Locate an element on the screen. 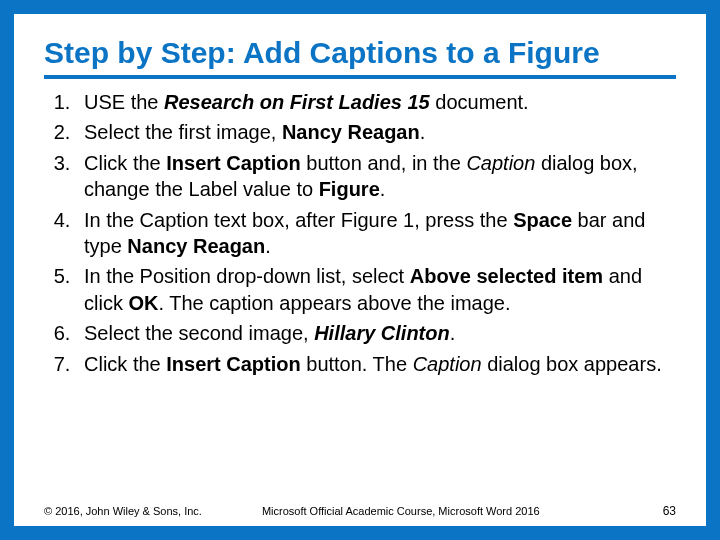  slide-footer: © 2016, John Wiley & Sons, Inc. Microsof… is located at coordinates (360, 511).